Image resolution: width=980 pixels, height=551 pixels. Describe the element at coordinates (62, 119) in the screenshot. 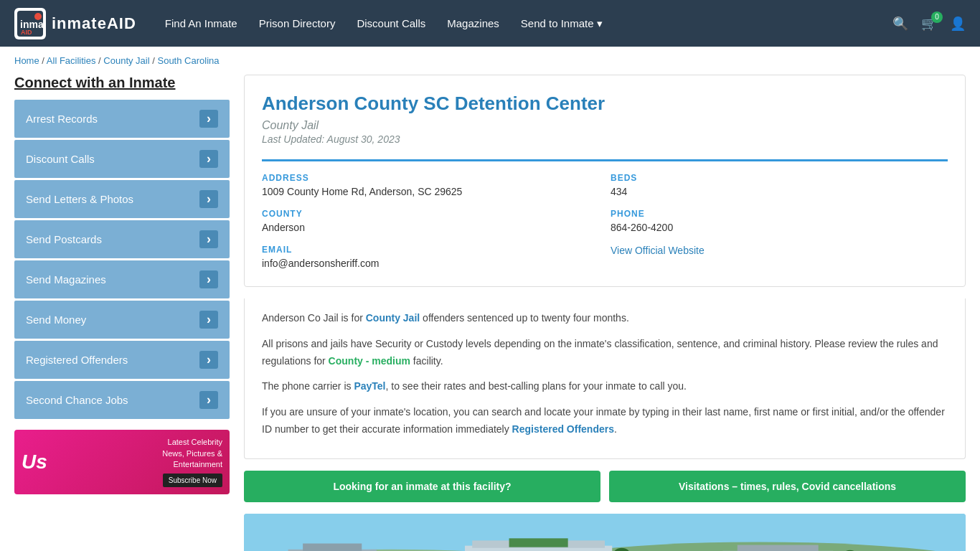

I see `sidebar-item-label: Arrest Records` at that location.